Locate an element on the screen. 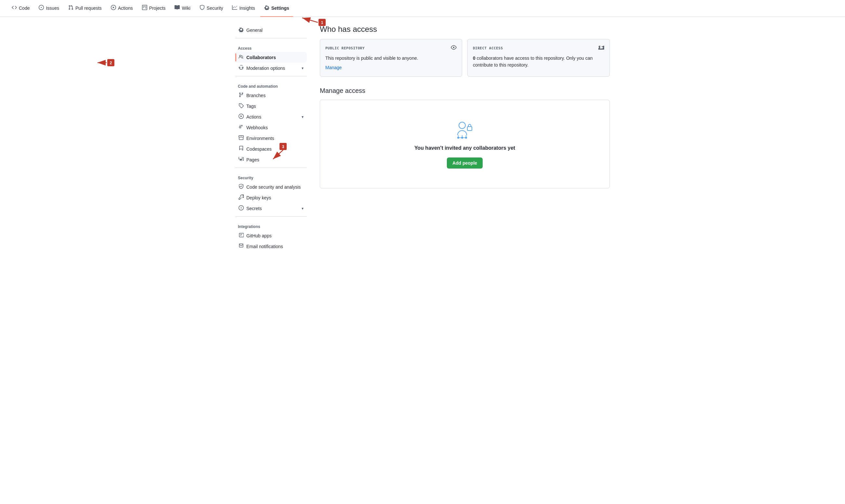  nav-pull-requests-label: Pull requests is located at coordinates (88, 8).